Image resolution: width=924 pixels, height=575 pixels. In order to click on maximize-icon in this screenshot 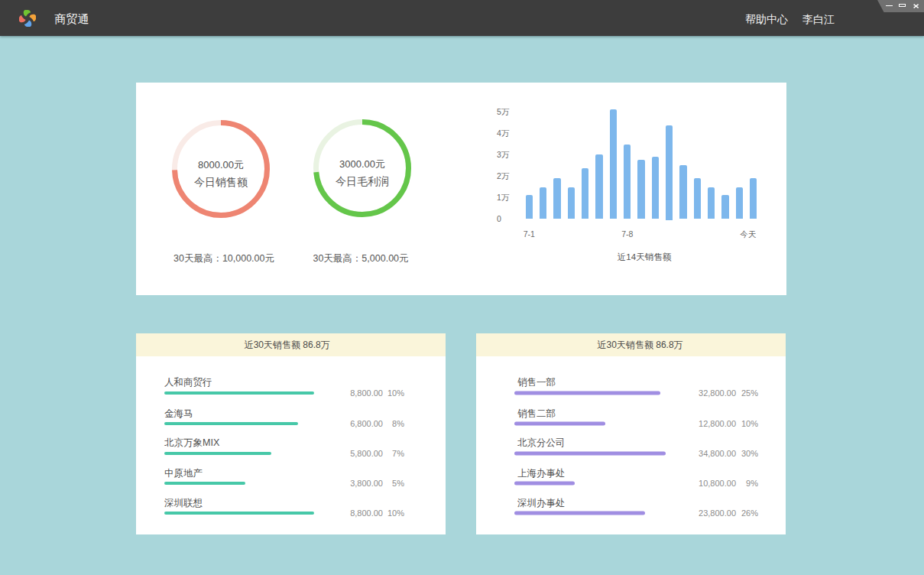, I will do `click(903, 6)`.